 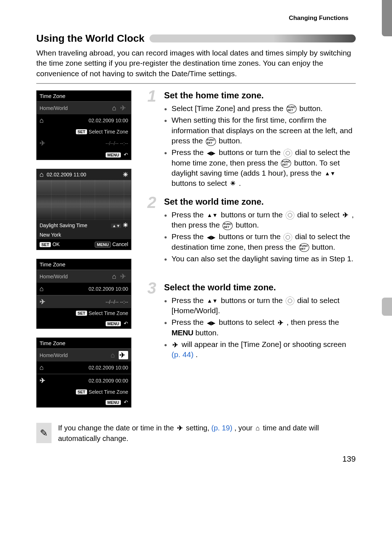 I want to click on pencil-icon: ✎, so click(x=44, y=433).